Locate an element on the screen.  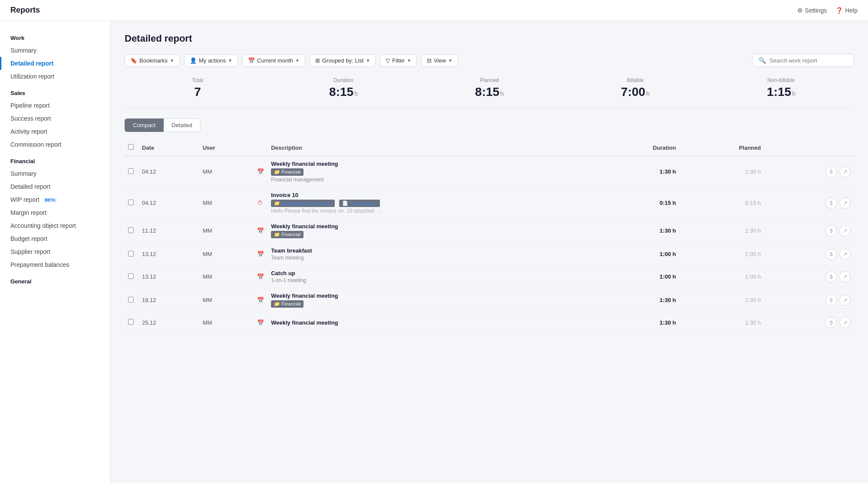
sidebar-item-pipeline-report: Pipeline report is located at coordinates (55, 105).